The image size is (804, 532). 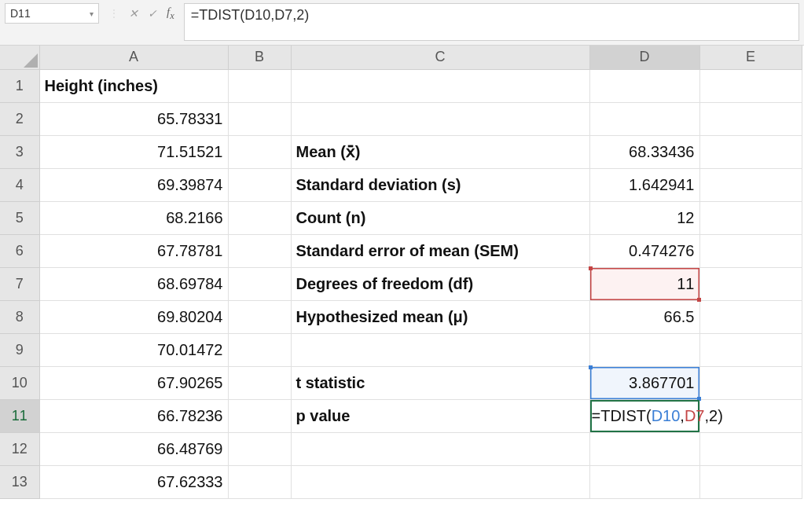 What do you see at coordinates (134, 218) in the screenshot?
I see `cell-A5: 68.2166` at bounding box center [134, 218].